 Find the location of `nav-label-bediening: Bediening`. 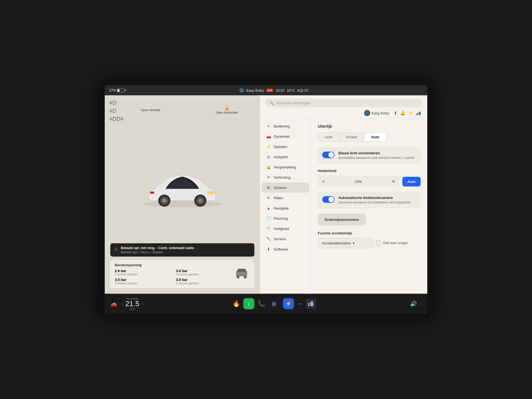

nav-label-bediening: Bediening is located at coordinates (282, 126).